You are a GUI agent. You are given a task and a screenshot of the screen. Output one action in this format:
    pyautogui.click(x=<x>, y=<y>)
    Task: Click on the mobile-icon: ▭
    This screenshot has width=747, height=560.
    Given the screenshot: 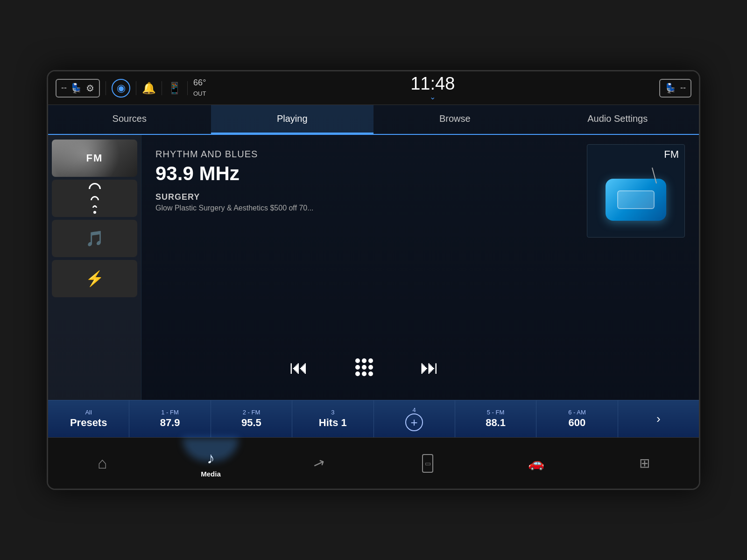 What is the action you would take?
    pyautogui.click(x=428, y=463)
    